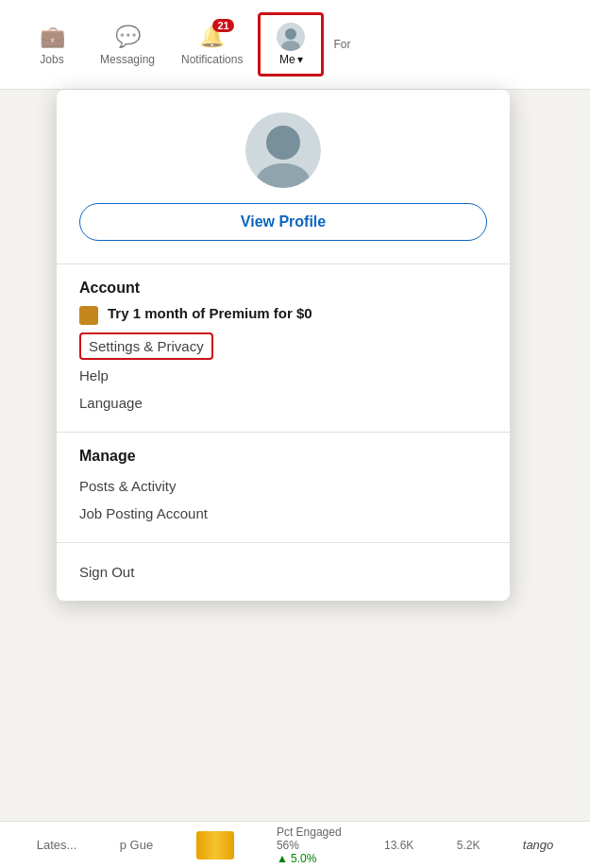 The width and height of the screenshot is (590, 868). Describe the element at coordinates (283, 376) in the screenshot. I see `help-link: Help` at that location.